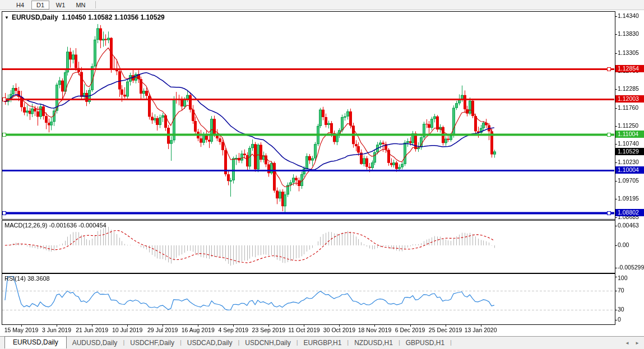 This screenshot has height=349, width=644. What do you see at coordinates (268, 342) in the screenshot?
I see `tab-usdcnh-daily: USDCNH,Daily` at bounding box center [268, 342].